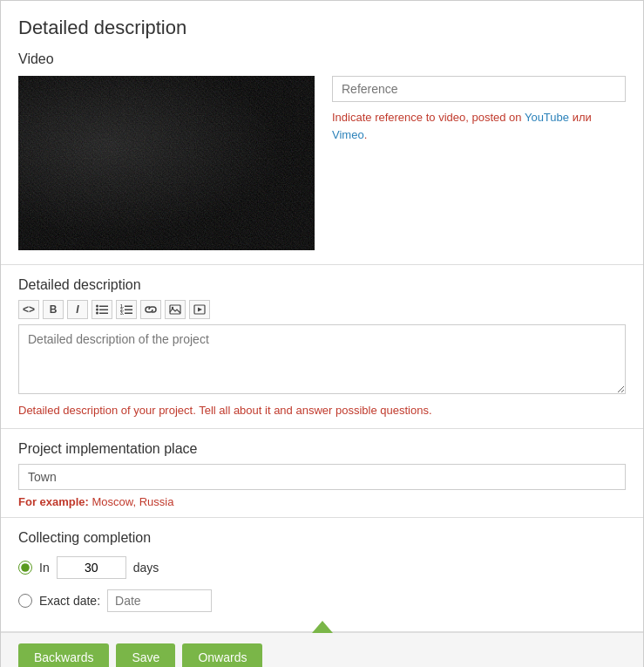  I want to click on reference-input, so click(479, 89).